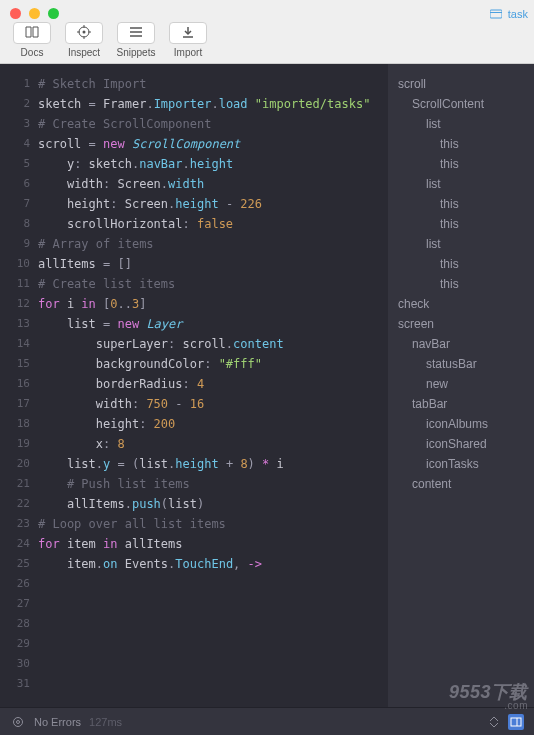  What do you see at coordinates (15, 244) in the screenshot?
I see `line-number: 9` at bounding box center [15, 244].